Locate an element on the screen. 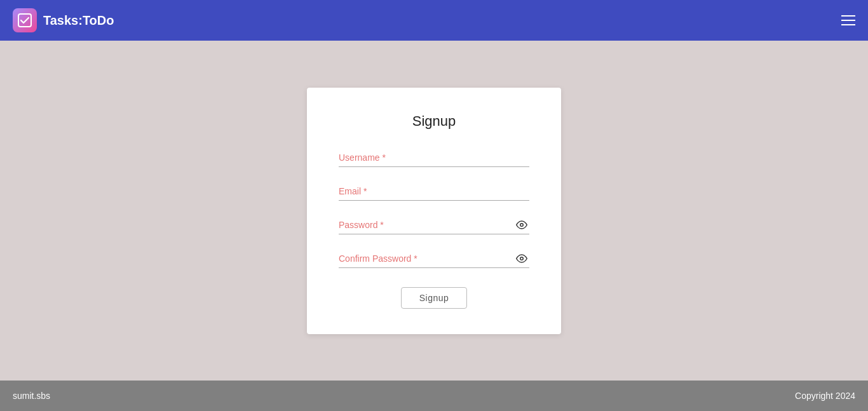  hamburger-menu is located at coordinates (848, 20).